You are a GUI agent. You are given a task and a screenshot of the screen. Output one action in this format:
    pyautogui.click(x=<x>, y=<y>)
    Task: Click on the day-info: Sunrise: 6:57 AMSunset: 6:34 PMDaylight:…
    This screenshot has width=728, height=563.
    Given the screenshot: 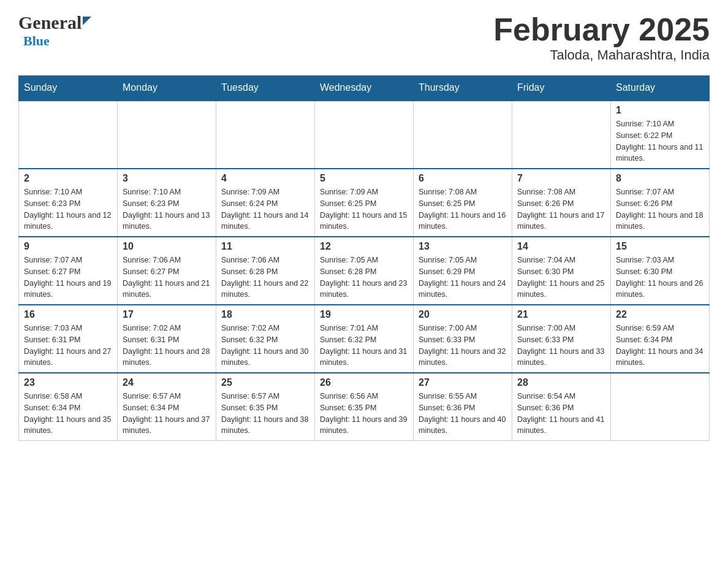 What is the action you would take?
    pyautogui.click(x=167, y=413)
    